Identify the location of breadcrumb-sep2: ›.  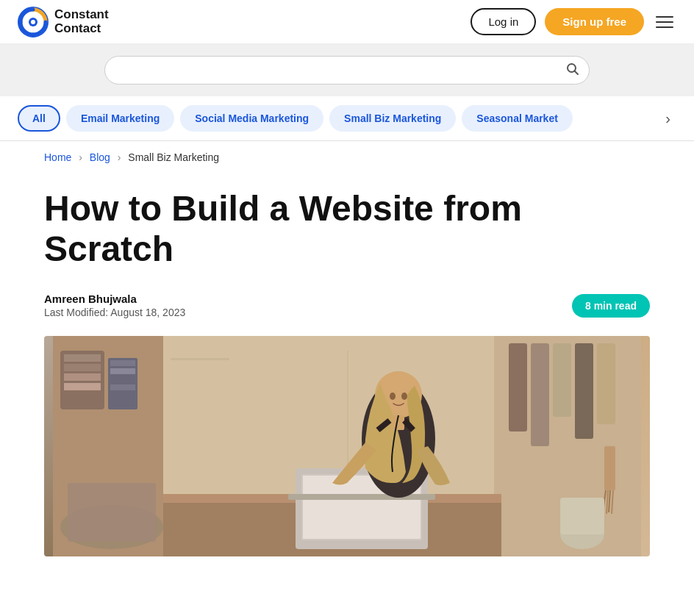
(119, 157).